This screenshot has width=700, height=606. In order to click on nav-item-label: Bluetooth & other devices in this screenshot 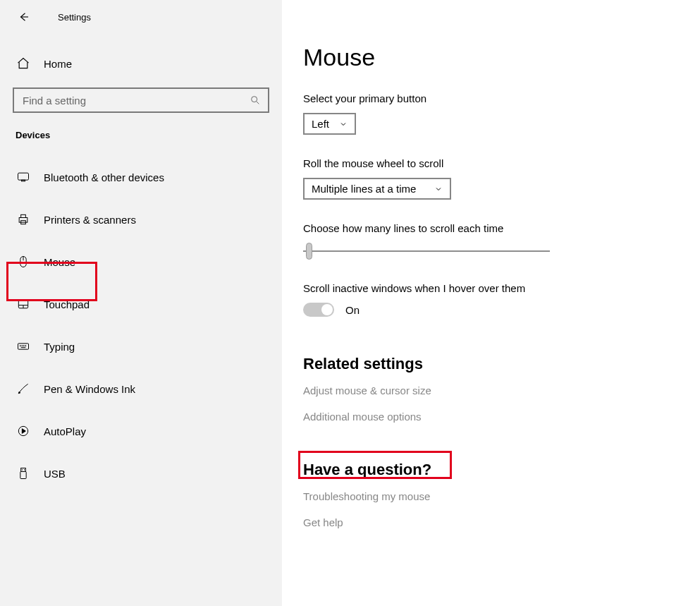, I will do `click(104, 178)`.